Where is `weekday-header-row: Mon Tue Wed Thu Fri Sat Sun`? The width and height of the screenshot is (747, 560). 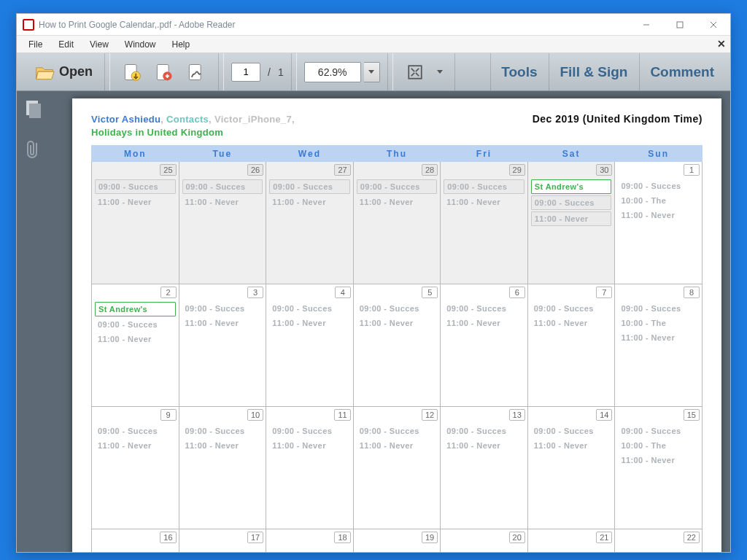 weekday-header-row: Mon Tue Wed Thu Fri Sat Sun is located at coordinates (397, 154).